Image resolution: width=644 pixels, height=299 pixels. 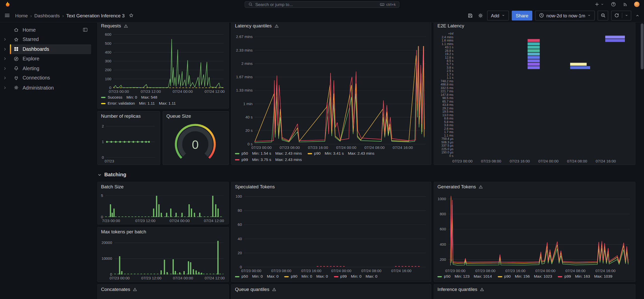 I want to click on panel-max-tokens-per-batch: Max tokens per batch0100002000007/23 00:…, so click(x=163, y=254).